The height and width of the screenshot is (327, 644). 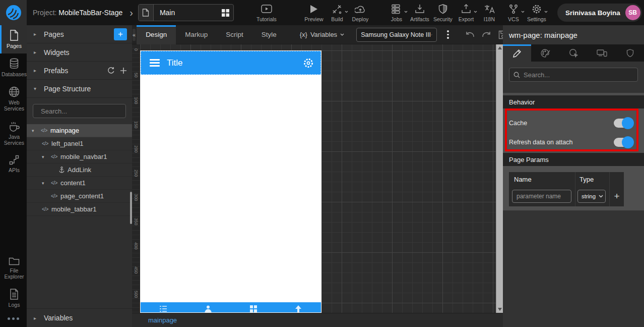 I want to click on refresh-data-on-attach-toggle, so click(x=623, y=142).